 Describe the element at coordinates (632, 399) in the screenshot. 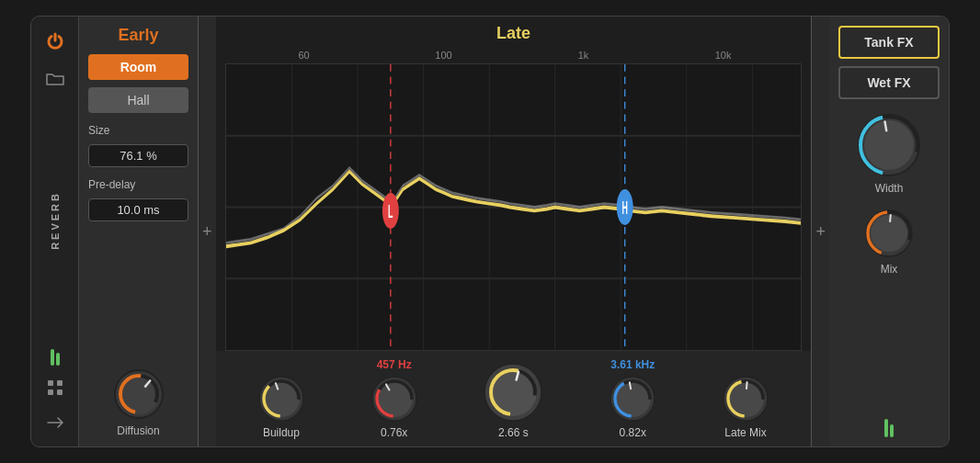

I see `high-shelf-knob` at that location.